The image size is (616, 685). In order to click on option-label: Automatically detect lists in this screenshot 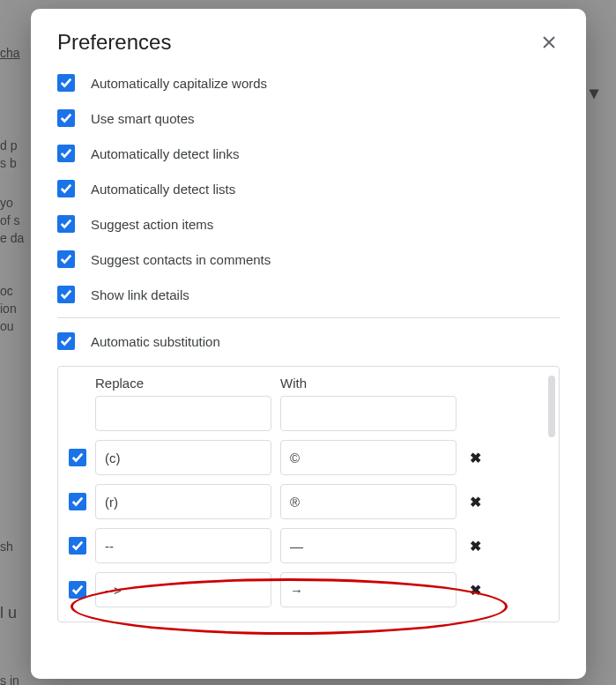, I will do `click(163, 189)`.